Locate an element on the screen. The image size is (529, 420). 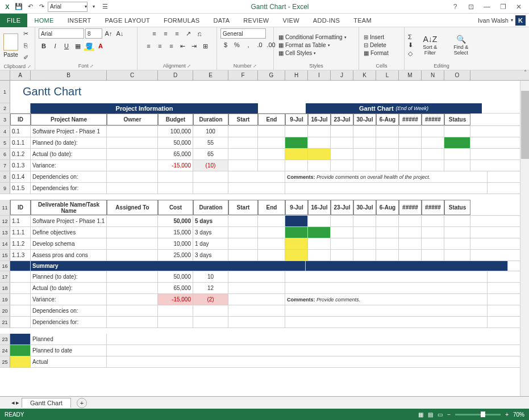
cell-id: 1.1.3 is located at coordinates (20, 255).